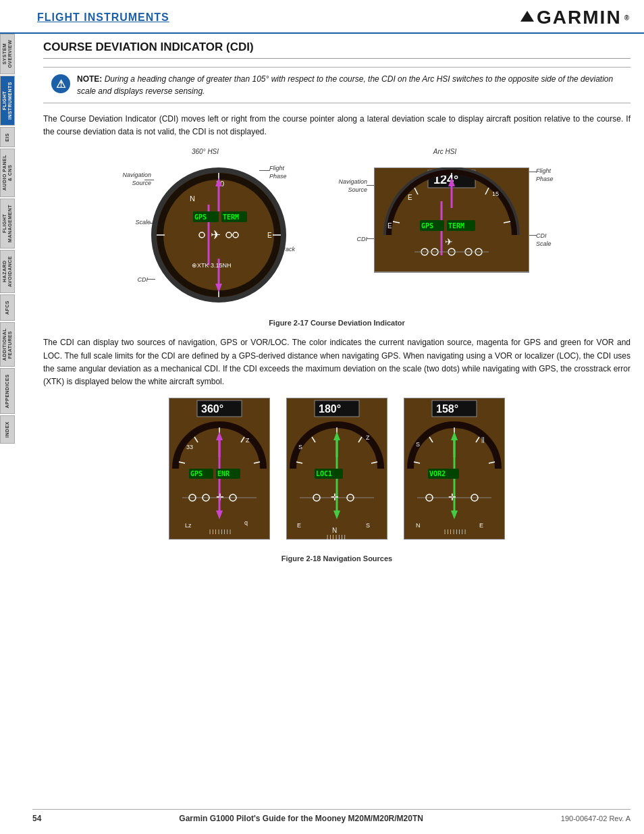  What do you see at coordinates (14, 236) in the screenshot?
I see `sidebar: SYSTEMOVERVIEW FLIGHTINSTRUMENTS EIS AUD…` at bounding box center [14, 236].